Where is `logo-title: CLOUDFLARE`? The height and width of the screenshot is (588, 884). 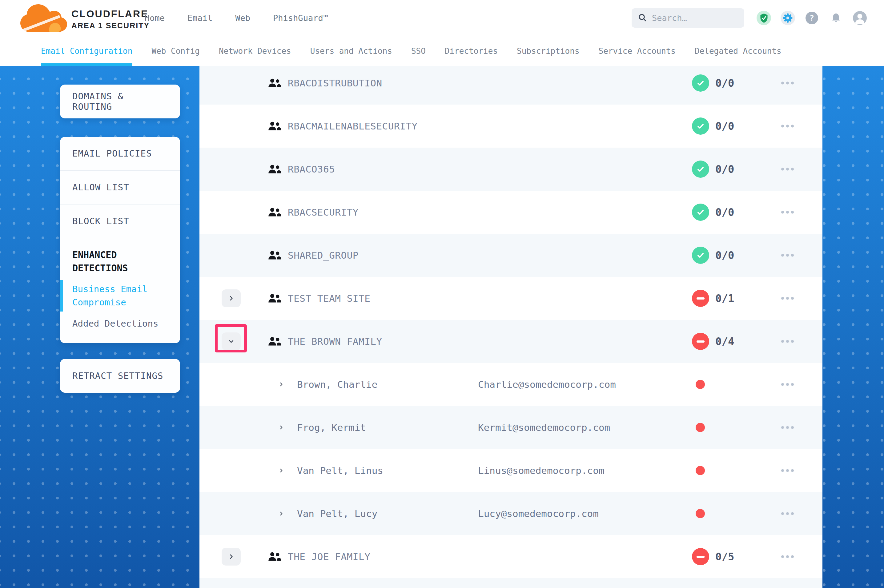 logo-title: CLOUDFLARE is located at coordinates (110, 14).